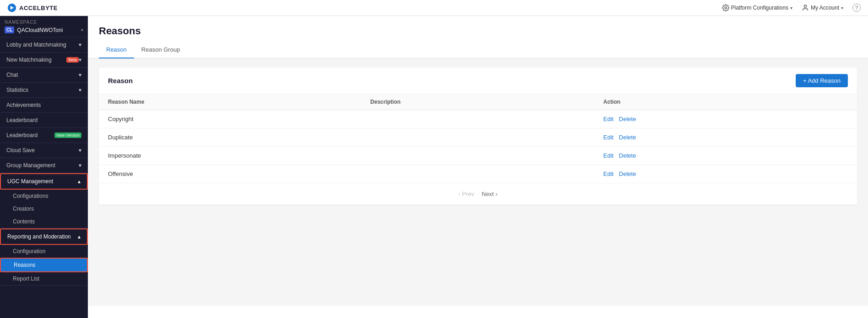  I want to click on nav-group-statistics: Statistics ▾, so click(44, 90).